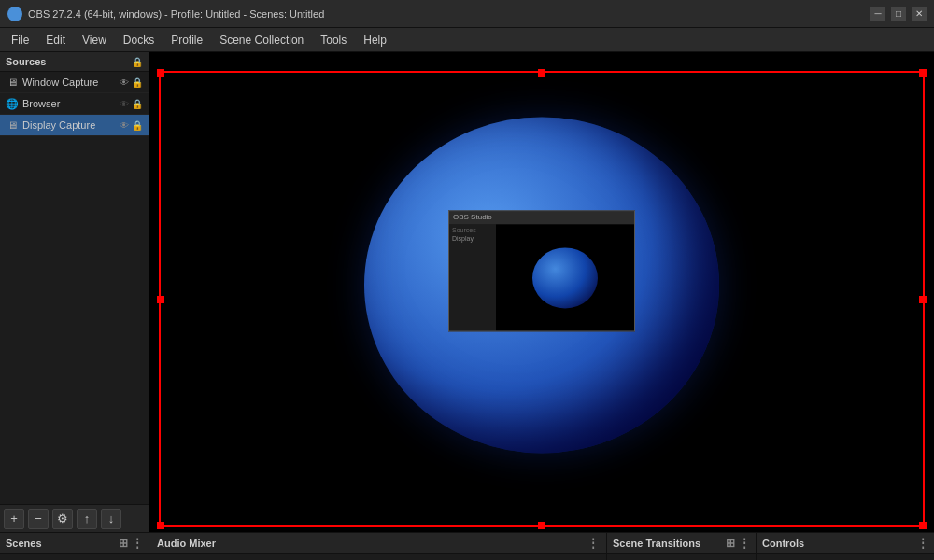 This screenshot has width=934, height=560. Describe the element at coordinates (75, 557) in the screenshot. I see `scenes-list: Scene` at that location.